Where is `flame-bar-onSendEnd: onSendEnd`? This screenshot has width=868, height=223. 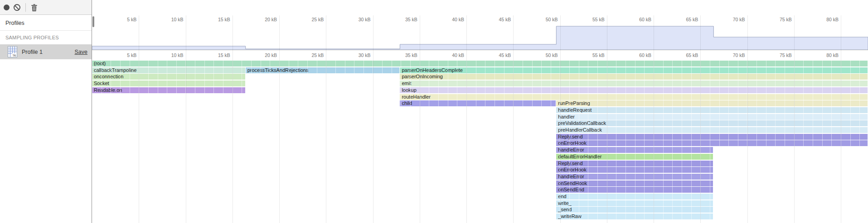 flame-bar-onSendEnd: onSendEnd is located at coordinates (635, 190).